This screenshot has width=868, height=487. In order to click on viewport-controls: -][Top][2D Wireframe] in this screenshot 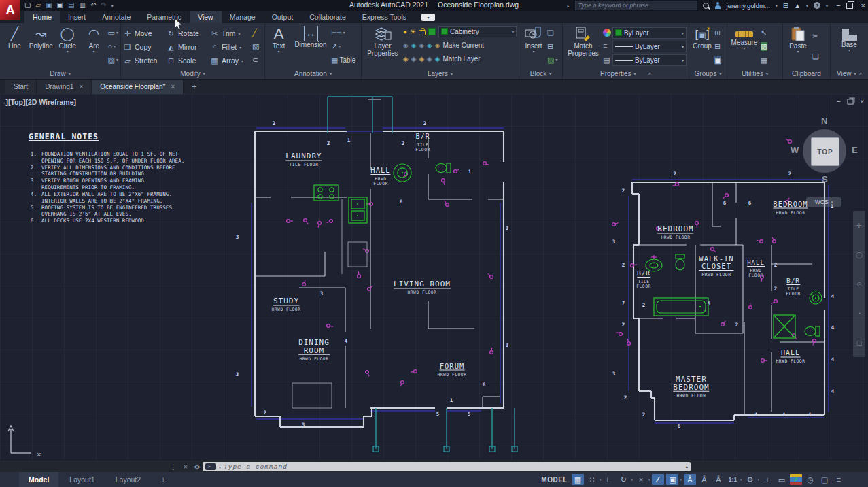, I will do `click(39, 102)`.